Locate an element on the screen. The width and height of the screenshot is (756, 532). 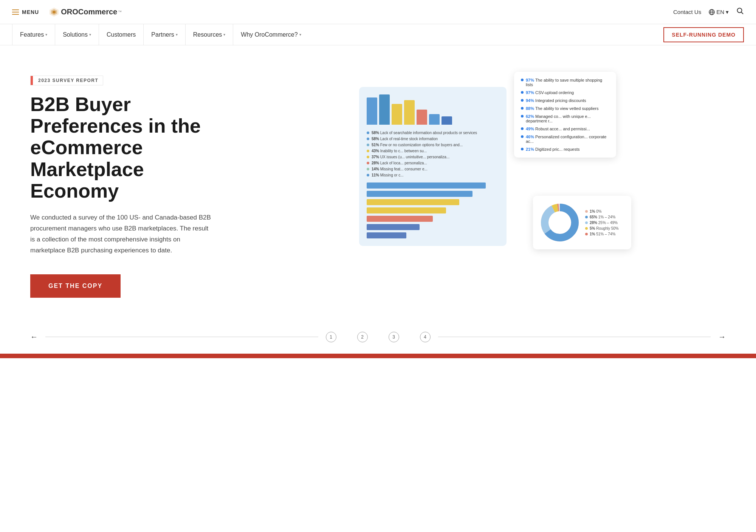
slider-track-right is located at coordinates (575, 337).